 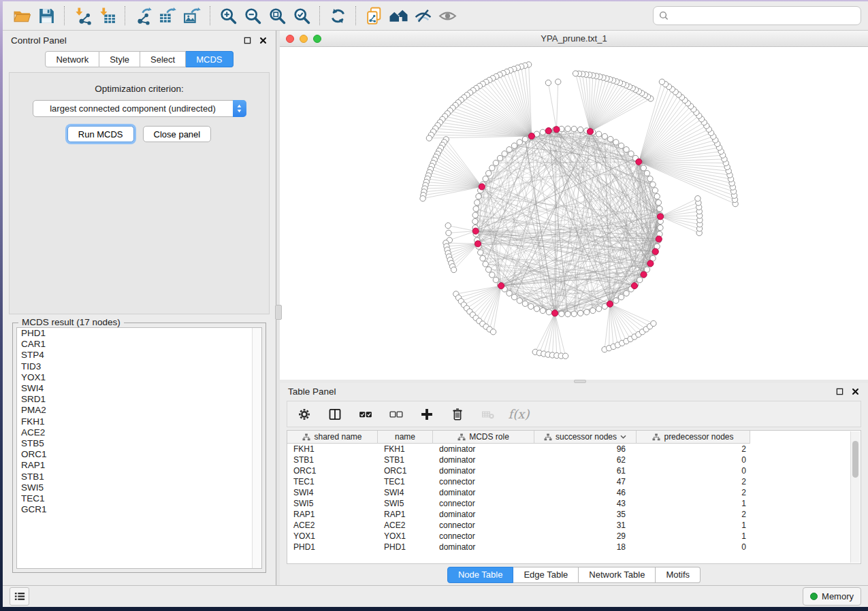 What do you see at coordinates (72, 59) in the screenshot?
I see `tab-network: Network` at bounding box center [72, 59].